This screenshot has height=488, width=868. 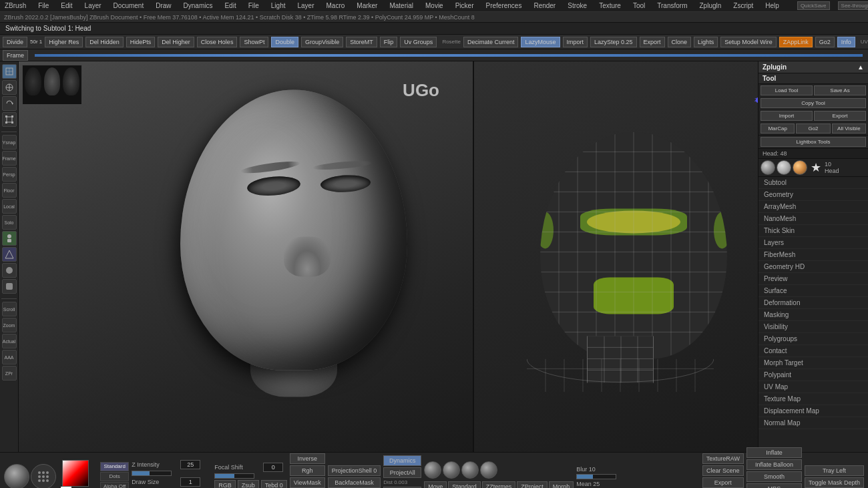 I want to click on focal-shift-slider, so click(x=234, y=476).